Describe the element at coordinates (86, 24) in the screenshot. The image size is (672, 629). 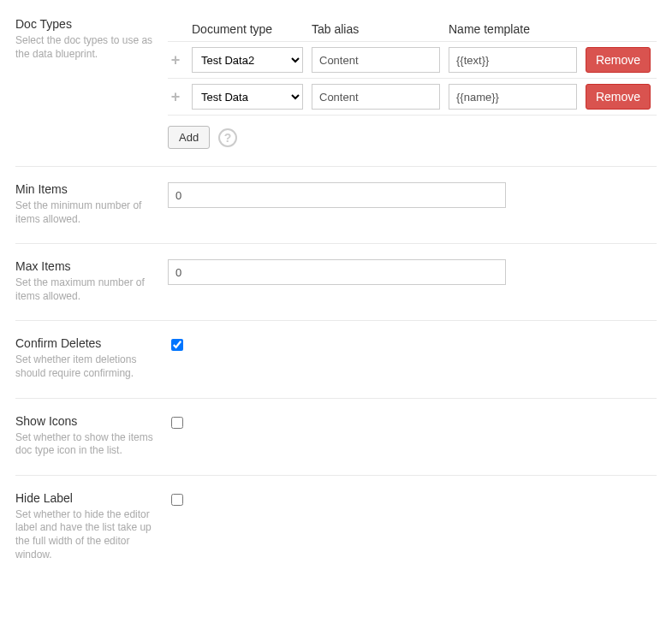
I see `doctypes-title: Doc Types` at that location.